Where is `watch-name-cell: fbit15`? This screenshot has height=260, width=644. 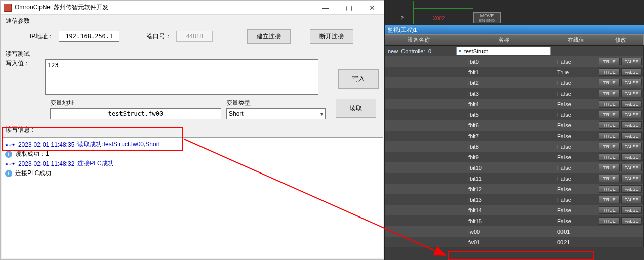
watch-name-cell: fbit15 is located at coordinates (504, 221).